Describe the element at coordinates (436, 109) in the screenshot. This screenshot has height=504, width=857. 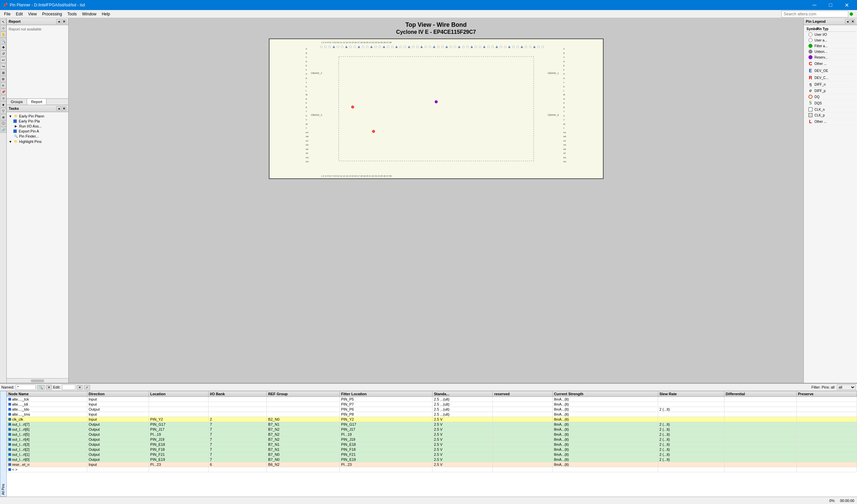
I see `chip-diagram: 1 2 3 4 5 6 7 8 9 10 11 12 13 14 15 16 1…` at that location.